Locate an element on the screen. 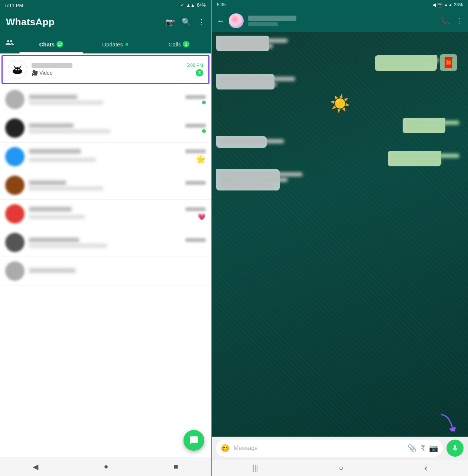 The height and width of the screenshot is (476, 468). nav-recent-right: ||| is located at coordinates (255, 468).